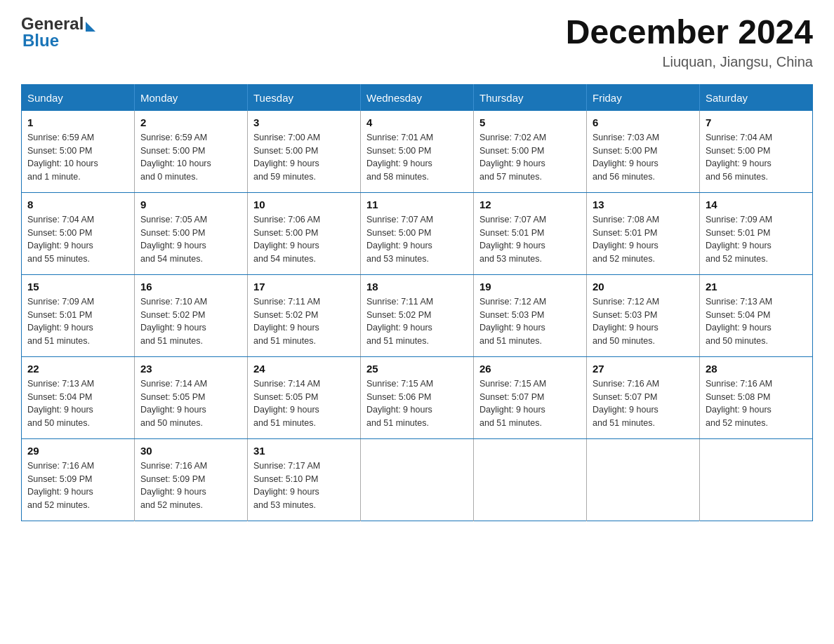 The width and height of the screenshot is (834, 644). Describe the element at coordinates (417, 157) in the screenshot. I see `day-info: Sunrise: 7:01 AMSunset: 5:00 PMDaylight:…` at that location.